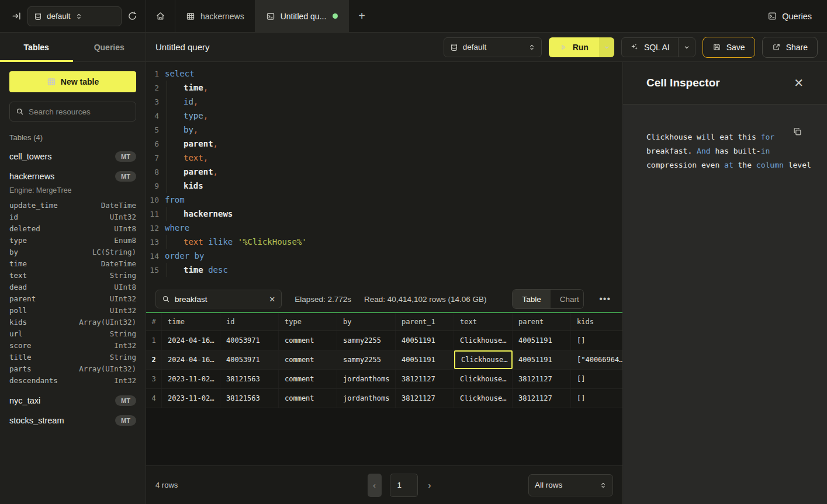 The width and height of the screenshot is (827, 504). I want to click on table-item-stocks_stream: stocks_streamMT, so click(72, 420).